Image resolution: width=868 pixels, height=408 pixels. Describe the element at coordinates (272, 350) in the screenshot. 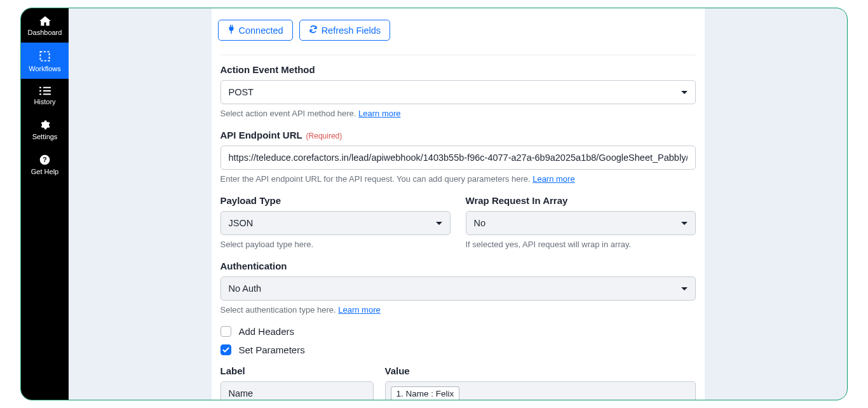

I see `set-parameters-label: Set Parameters` at that location.